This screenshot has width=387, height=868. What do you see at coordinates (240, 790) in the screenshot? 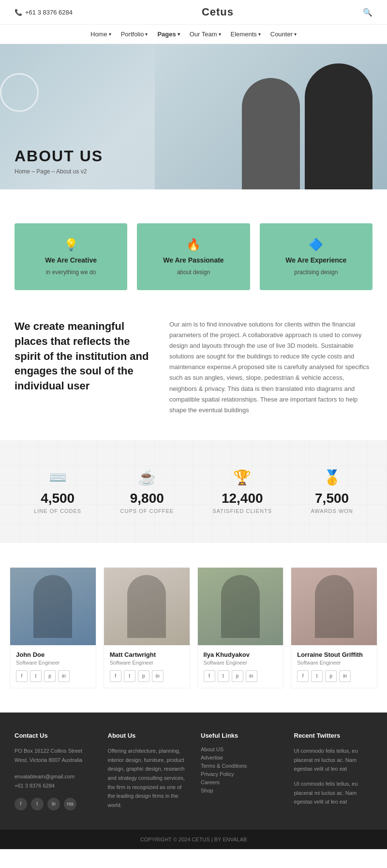
I see `footer-link-shop: Shop` at bounding box center [240, 790].